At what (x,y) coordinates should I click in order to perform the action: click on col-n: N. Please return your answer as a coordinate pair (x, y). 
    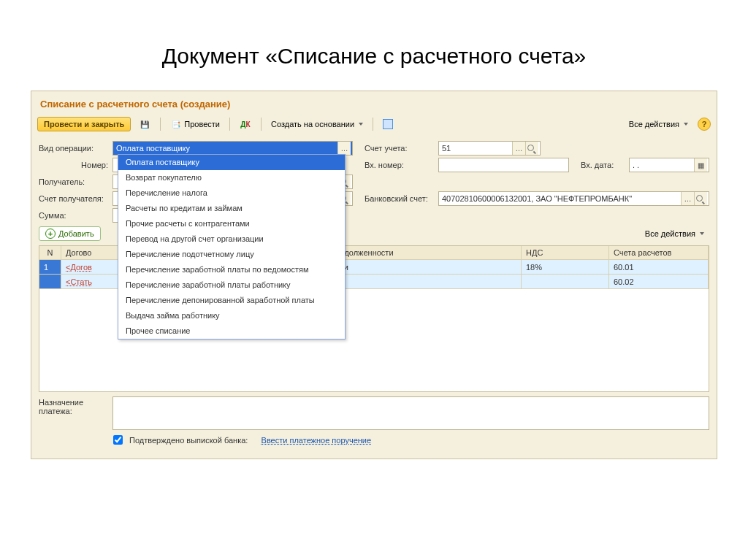
    Looking at the image, I should click on (50, 253).